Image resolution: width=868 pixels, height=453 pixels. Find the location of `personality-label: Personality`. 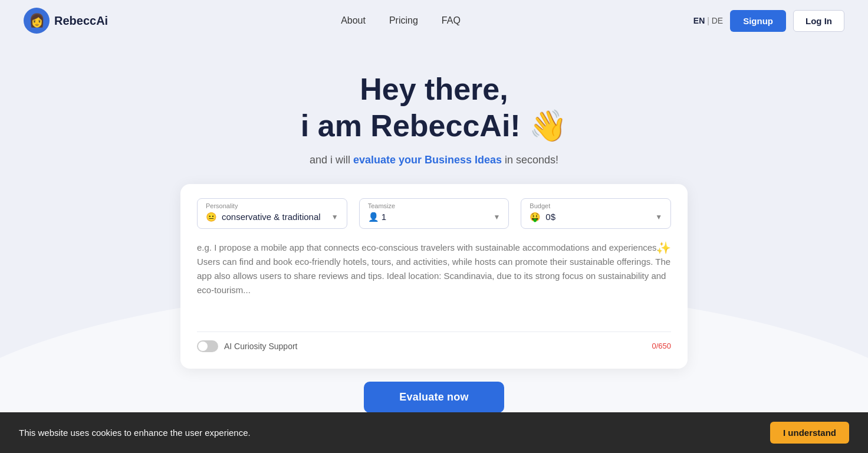

personality-label: Personality is located at coordinates (272, 206).